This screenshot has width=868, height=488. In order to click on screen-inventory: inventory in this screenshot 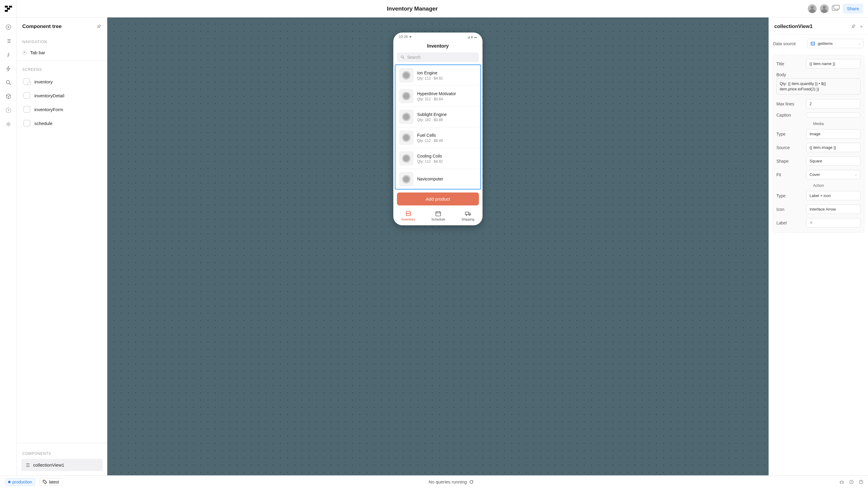, I will do `click(62, 82)`.